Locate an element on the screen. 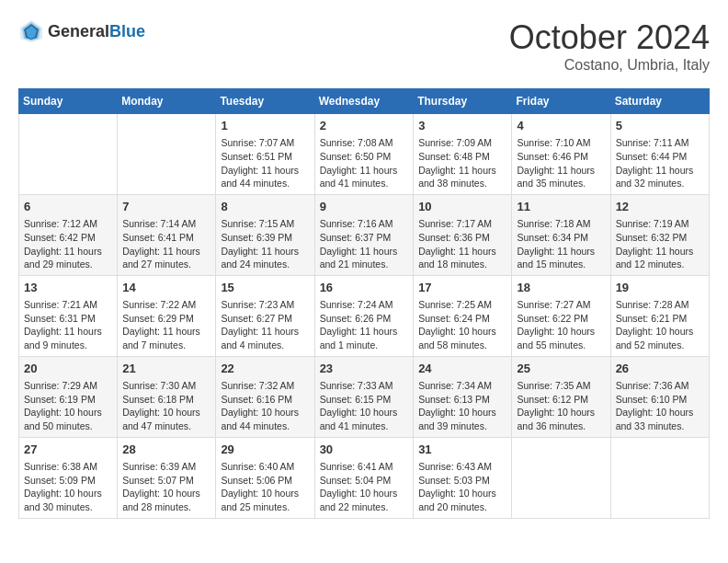 Image resolution: width=728 pixels, height=563 pixels. daylight-text: Daylight: 11 hours and 41 minutes. is located at coordinates (358, 177).